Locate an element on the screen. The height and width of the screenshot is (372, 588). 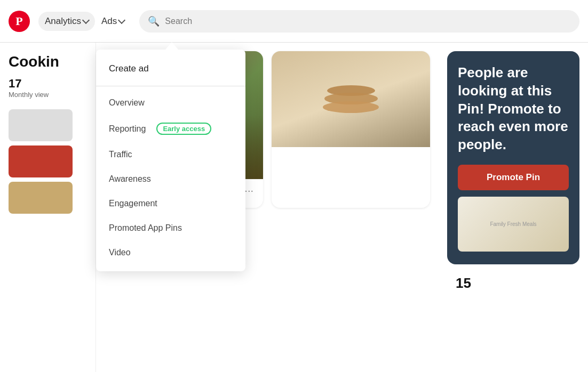
search-icon: 🔍 is located at coordinates (154, 21).